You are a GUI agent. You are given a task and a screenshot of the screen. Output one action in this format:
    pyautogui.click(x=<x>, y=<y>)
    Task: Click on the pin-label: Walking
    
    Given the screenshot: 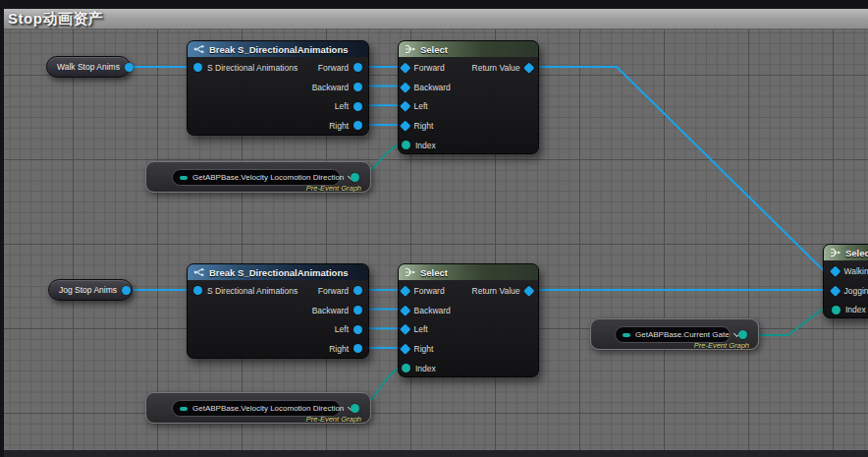 What is the action you would take?
    pyautogui.click(x=856, y=271)
    